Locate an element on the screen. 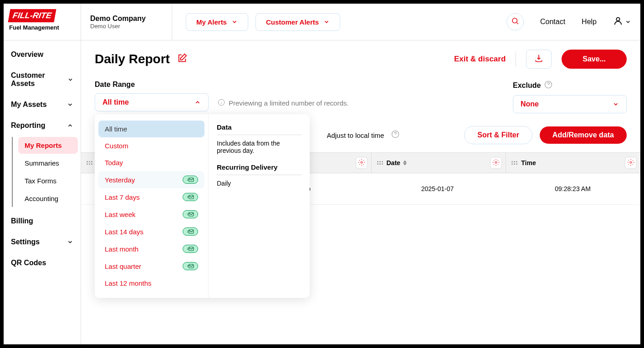 This screenshot has width=644, height=348. nav-qr-codes: QR Codes is located at coordinates (42, 263).